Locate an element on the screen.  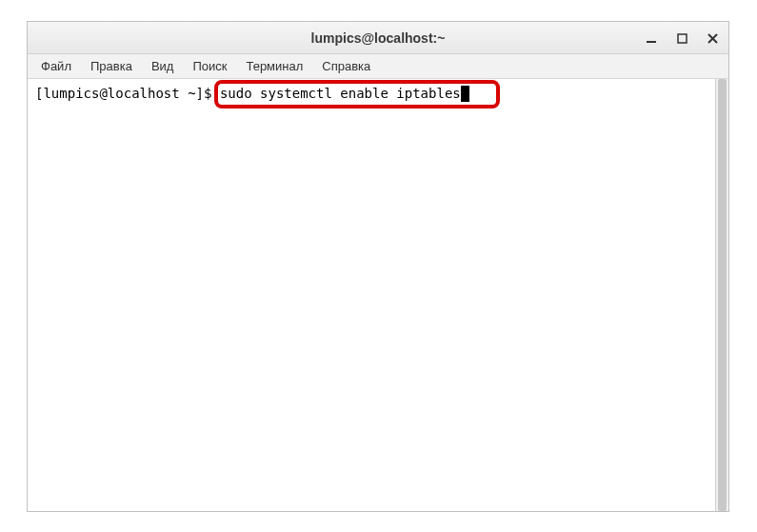
shell-prompt: [lumpics@localhost ~]$ is located at coordinates (128, 93).